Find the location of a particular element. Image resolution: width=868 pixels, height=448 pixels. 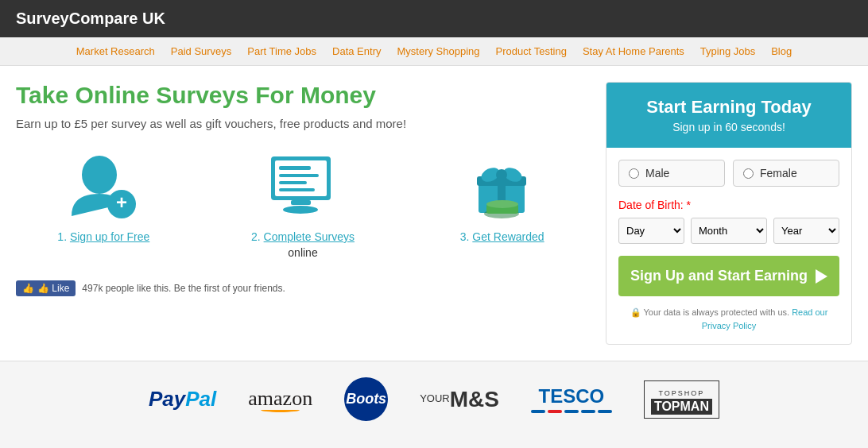

step-2: 2. Complete Surveysonline is located at coordinates (304, 205).